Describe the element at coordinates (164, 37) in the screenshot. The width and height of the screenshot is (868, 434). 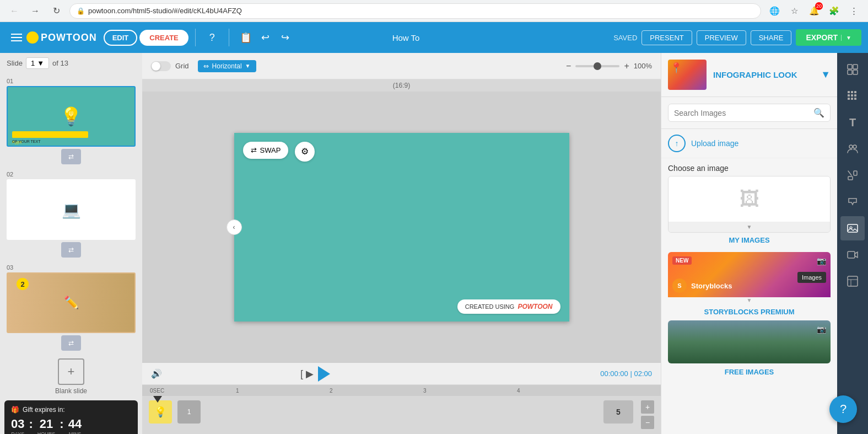
I see `create-button: CREATE` at that location.